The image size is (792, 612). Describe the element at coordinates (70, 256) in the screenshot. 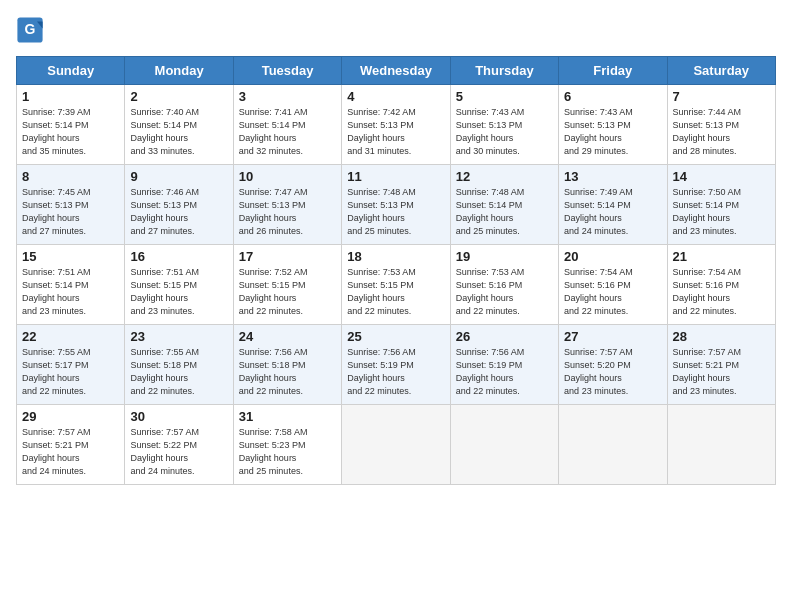

I see `day-number: 15` at that location.